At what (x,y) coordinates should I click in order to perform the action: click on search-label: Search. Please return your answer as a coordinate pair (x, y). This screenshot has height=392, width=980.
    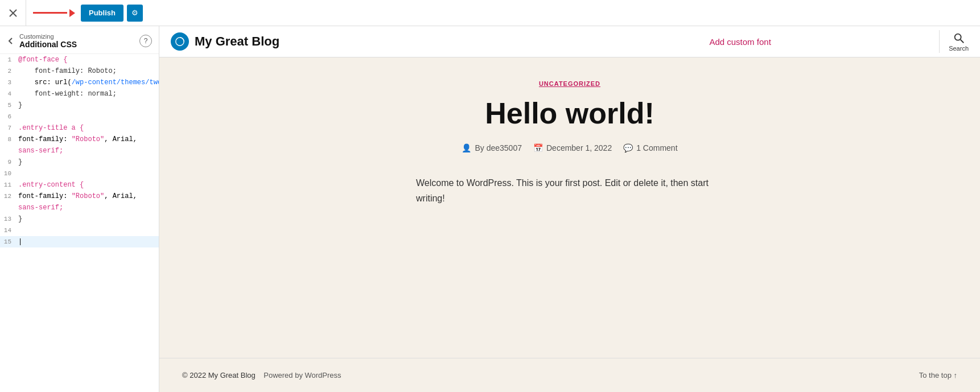
    Looking at the image, I should click on (958, 48).